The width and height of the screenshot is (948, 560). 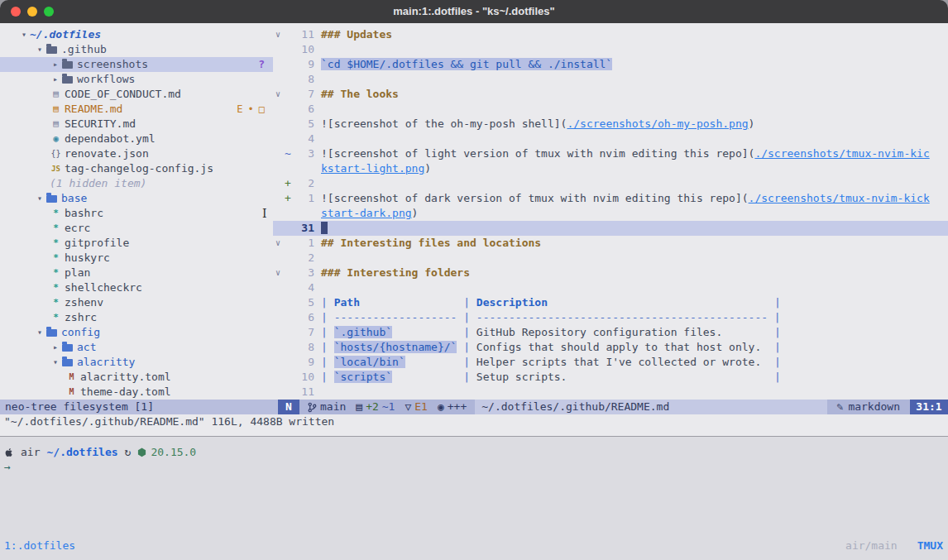 I want to click on editor-line: 8, so click(x=610, y=79).